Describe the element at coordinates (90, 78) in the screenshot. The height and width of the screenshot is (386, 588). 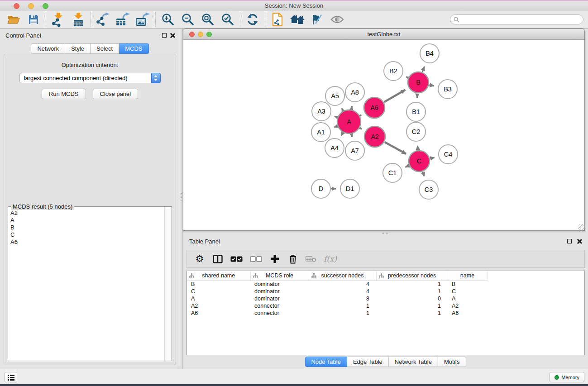
I see `optimization-criterion-dropdown: largest connected component (directed)` at that location.